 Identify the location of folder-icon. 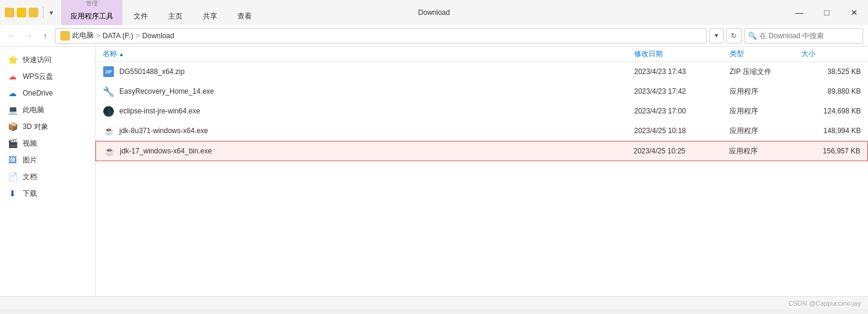
(65, 36).